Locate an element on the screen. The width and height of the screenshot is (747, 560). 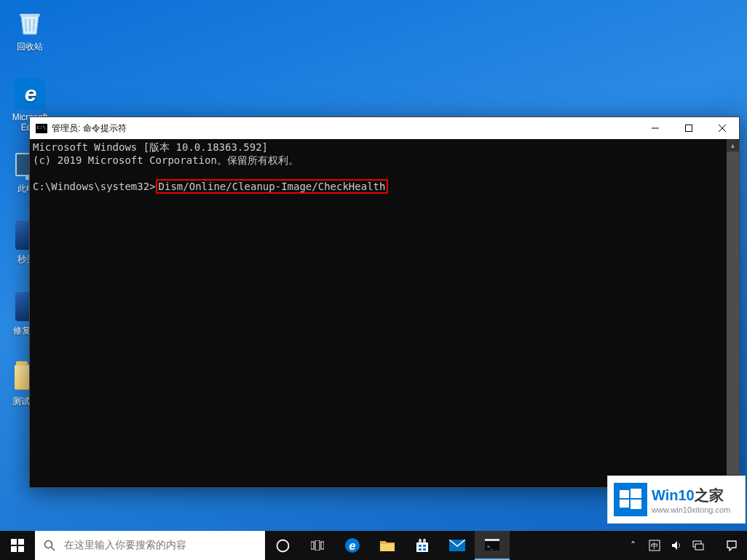
maximize-button is located at coordinates (689, 128).